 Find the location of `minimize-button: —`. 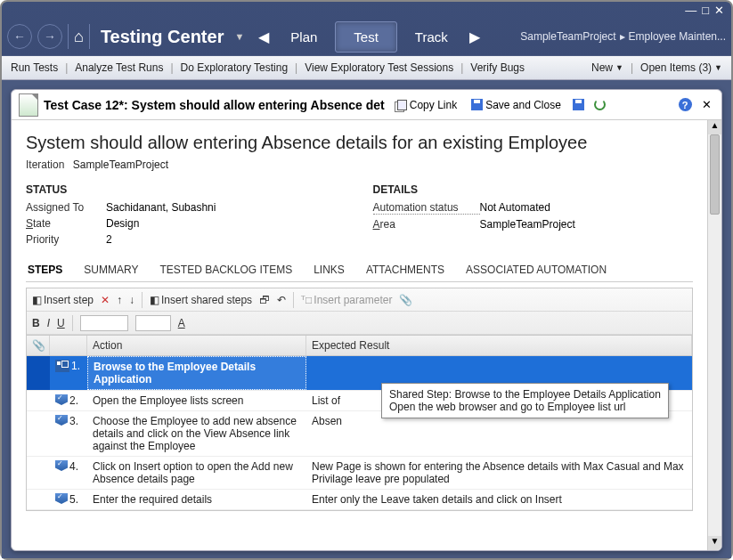

minimize-button: — is located at coordinates (691, 11).